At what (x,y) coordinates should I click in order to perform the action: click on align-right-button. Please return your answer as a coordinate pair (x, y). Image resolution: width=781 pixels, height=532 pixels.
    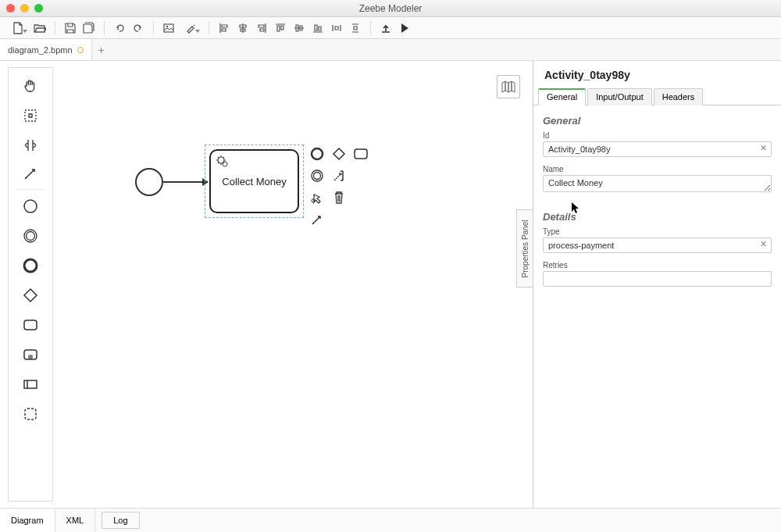
    Looking at the image, I should click on (262, 28).